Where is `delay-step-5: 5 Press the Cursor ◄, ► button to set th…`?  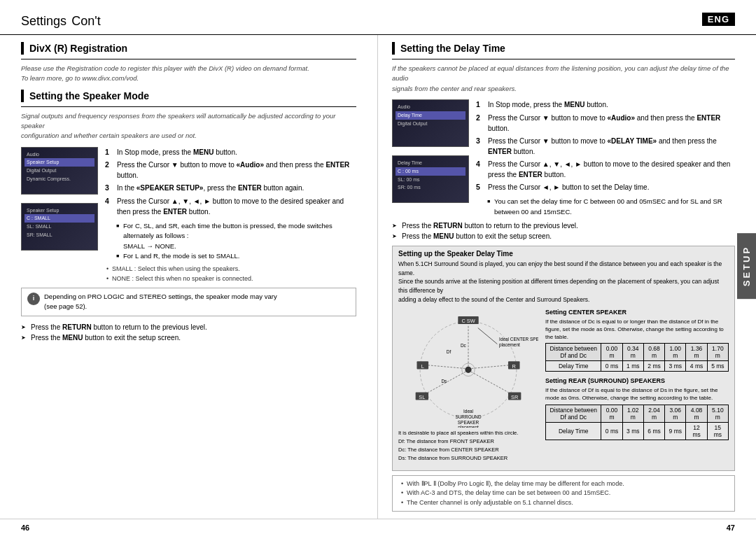 delay-step-5: 5 Press the Cursor ◄, ► button to set th… is located at coordinates (606, 188).